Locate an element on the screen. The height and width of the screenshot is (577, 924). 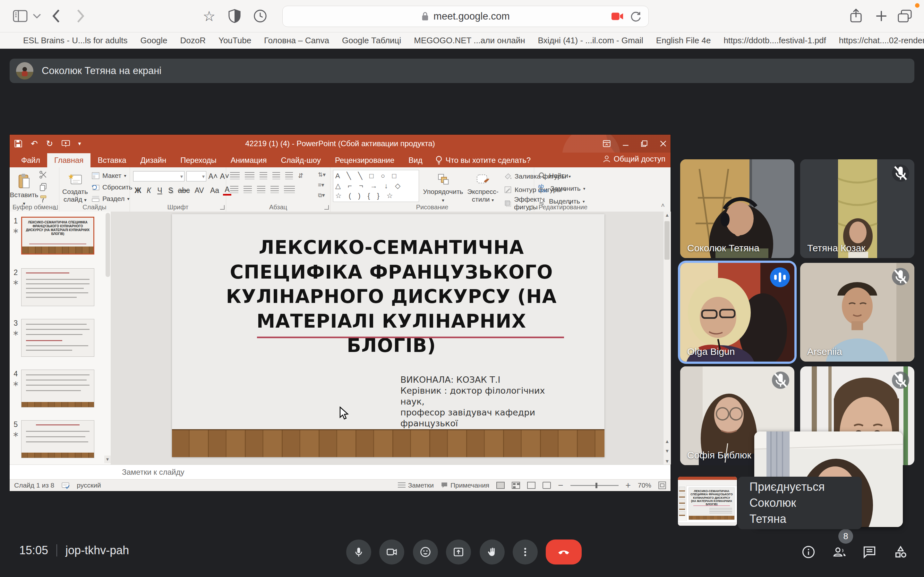
tab-overview-icon is located at coordinates (905, 16).